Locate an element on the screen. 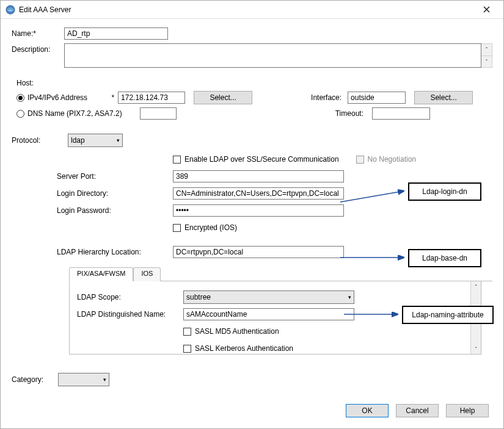  sasl-krb-checkbox is located at coordinates (187, 349).